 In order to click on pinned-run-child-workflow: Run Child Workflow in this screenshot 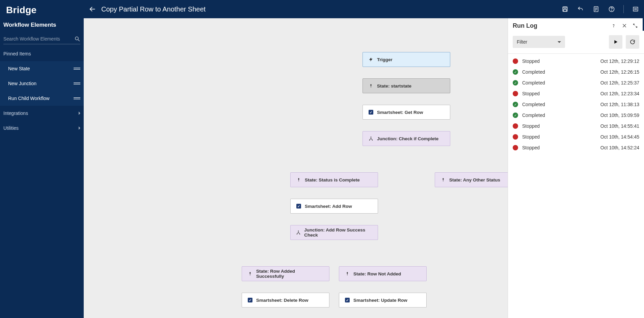, I will do `click(42, 98)`.